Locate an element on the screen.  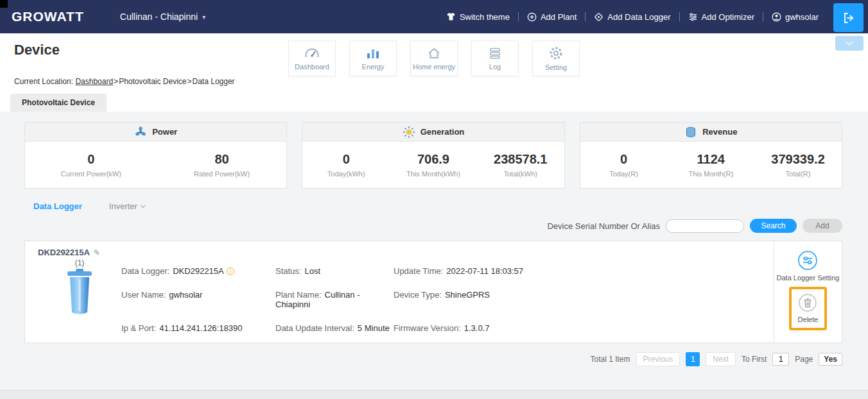
device-serial-search-input is located at coordinates (705, 226).